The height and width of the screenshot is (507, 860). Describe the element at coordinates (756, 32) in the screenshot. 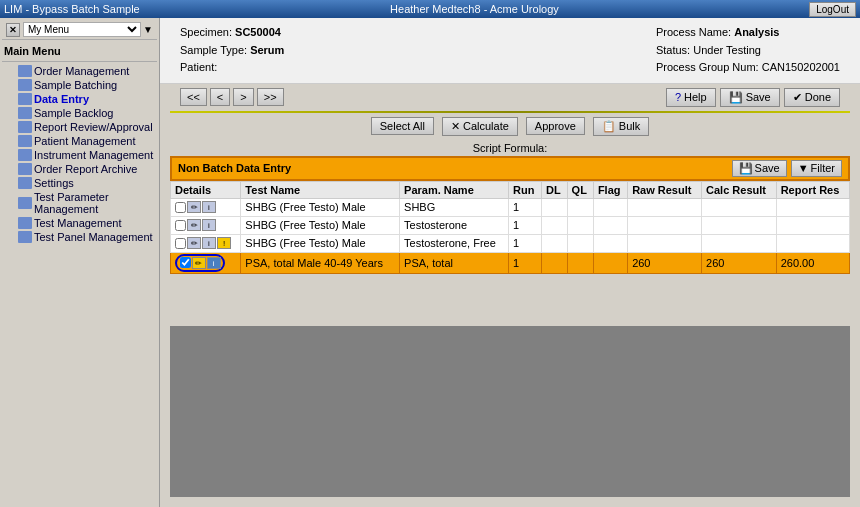

I see `process-name-value: Analysis` at that location.